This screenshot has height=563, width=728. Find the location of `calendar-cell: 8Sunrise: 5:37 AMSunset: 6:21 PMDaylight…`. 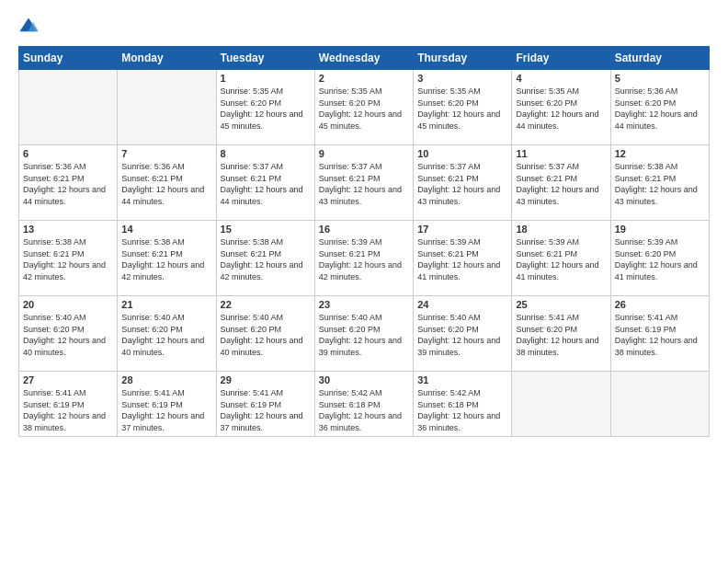

calendar-cell: 8Sunrise: 5:37 AMSunset: 6:21 PMDaylight… is located at coordinates (265, 183).